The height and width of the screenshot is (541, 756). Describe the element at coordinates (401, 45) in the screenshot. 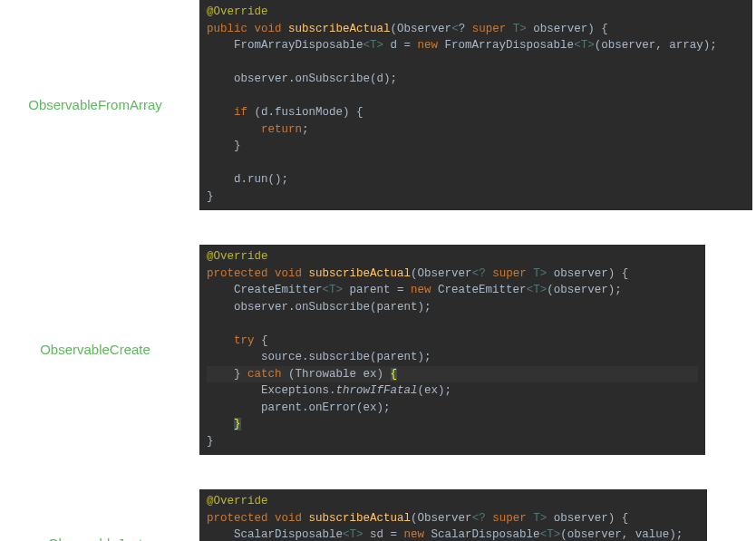

I see `var-decl: d =` at that location.